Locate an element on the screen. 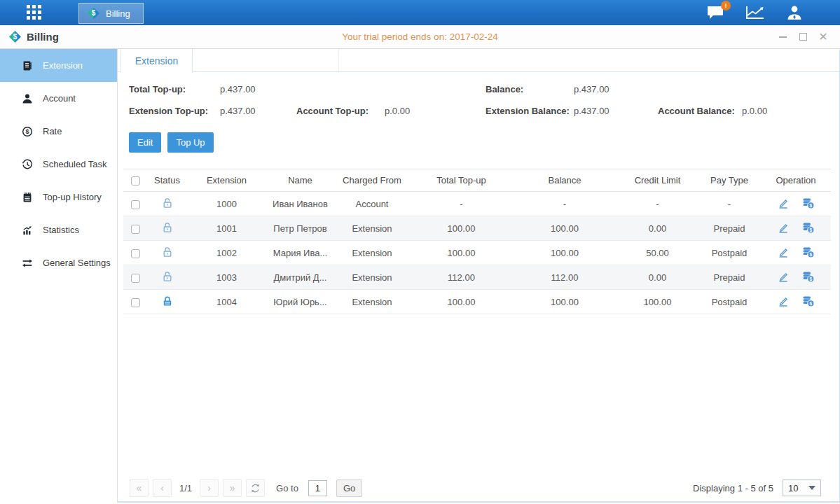 This screenshot has height=504, width=840. close-button: ✕ is located at coordinates (823, 37).